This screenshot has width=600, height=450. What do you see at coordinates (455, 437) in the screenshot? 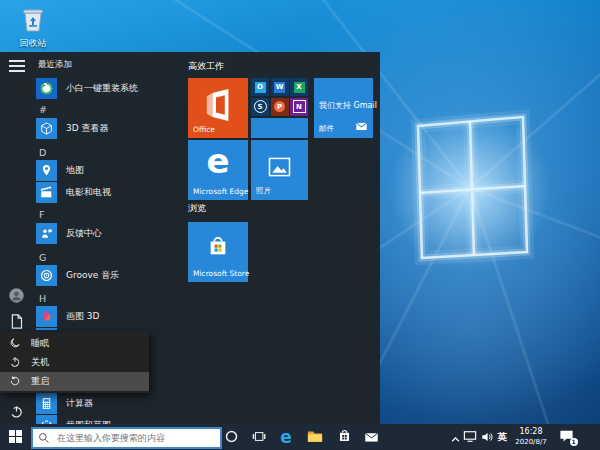
I see `tray-expand-button` at bounding box center [455, 437].